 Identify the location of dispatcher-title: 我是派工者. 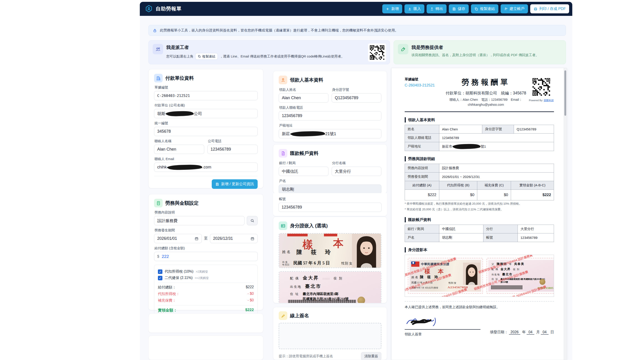
(256, 48).